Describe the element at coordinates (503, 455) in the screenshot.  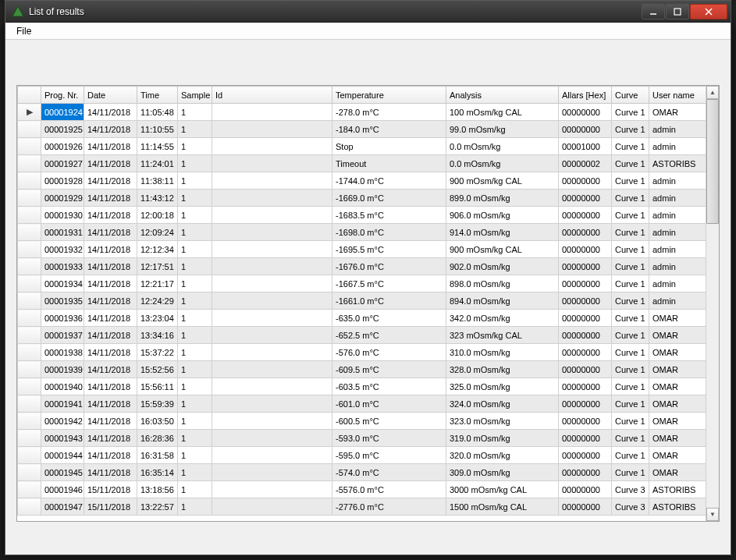
I see `cell-analysis: 320.0 mOsm/kg` at that location.